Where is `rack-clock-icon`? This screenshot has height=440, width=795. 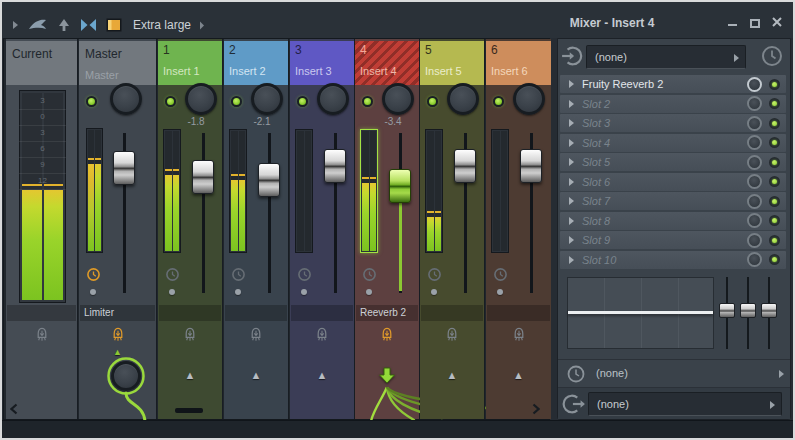
rack-clock-icon is located at coordinates (772, 56).